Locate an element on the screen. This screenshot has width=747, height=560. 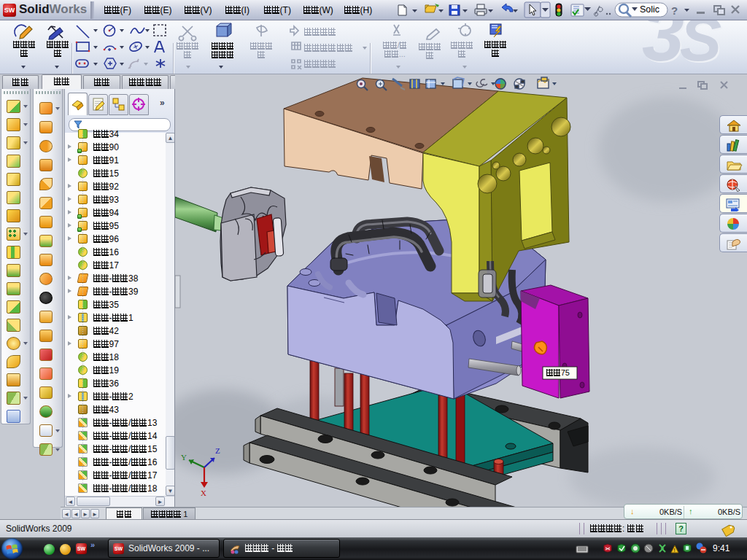
svg-text: Y is located at coordinates (184, 457).